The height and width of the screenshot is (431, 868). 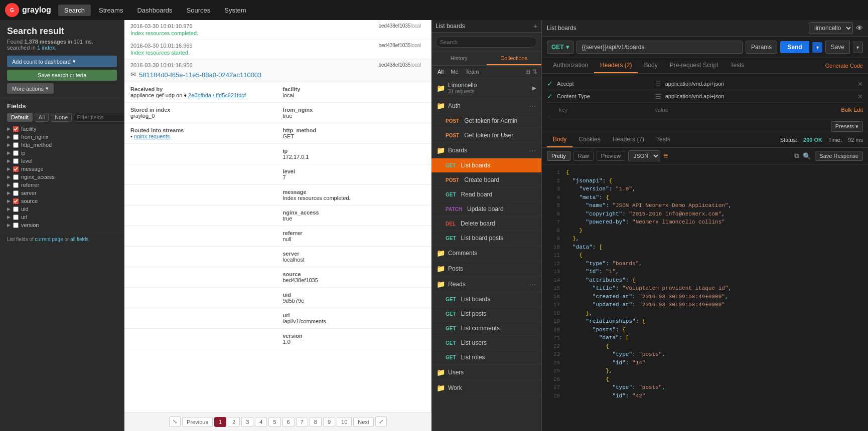 I want to click on add-count-to-dashboard-button: Add count to dashboard ▾, so click(x=62, y=61).